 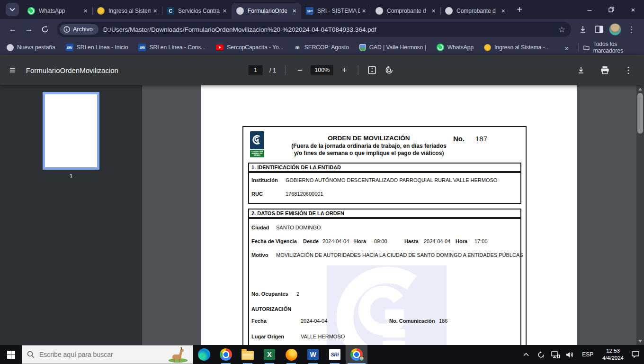 What do you see at coordinates (335, 355) in the screenshot?
I see `taskbar-sri: SRi` at bounding box center [335, 355].